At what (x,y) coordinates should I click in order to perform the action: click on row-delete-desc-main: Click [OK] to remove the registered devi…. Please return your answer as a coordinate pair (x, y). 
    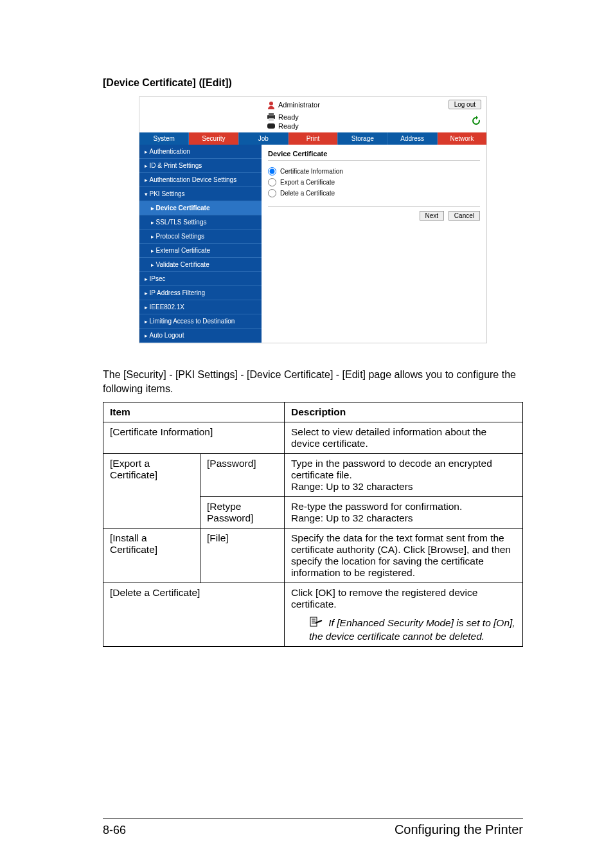
    Looking at the image, I should click on (404, 599).